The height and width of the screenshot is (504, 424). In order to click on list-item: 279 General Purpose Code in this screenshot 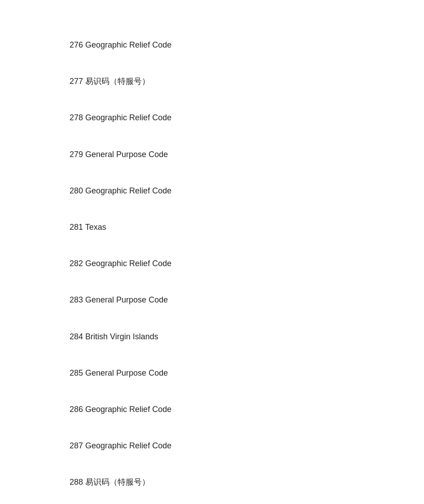, I will do `click(247, 154)`.